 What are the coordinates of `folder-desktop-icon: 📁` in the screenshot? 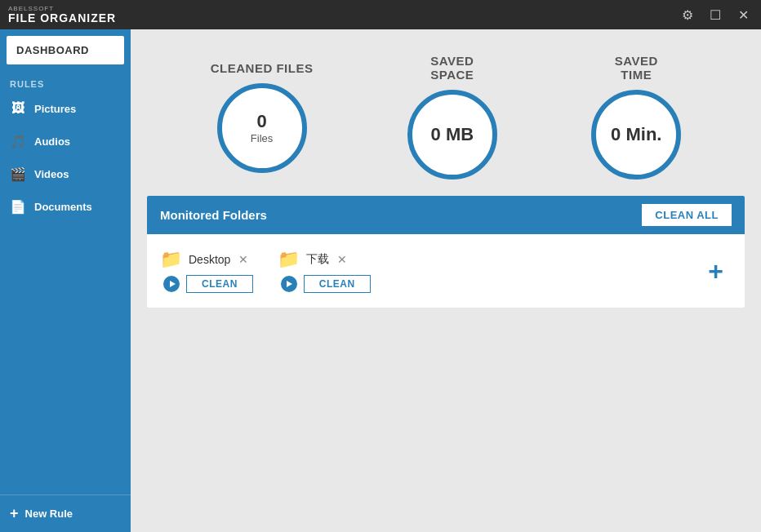 It's located at (171, 259).